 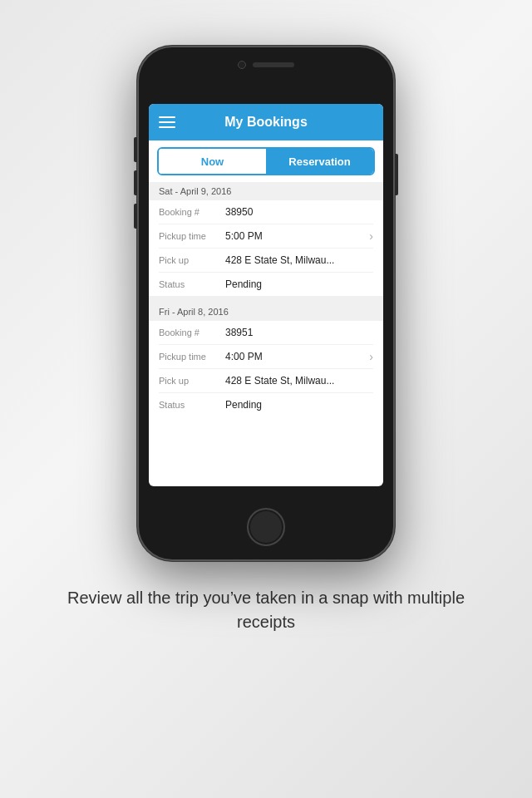 I want to click on pickup-time-label-2: Pickup time, so click(x=192, y=356).